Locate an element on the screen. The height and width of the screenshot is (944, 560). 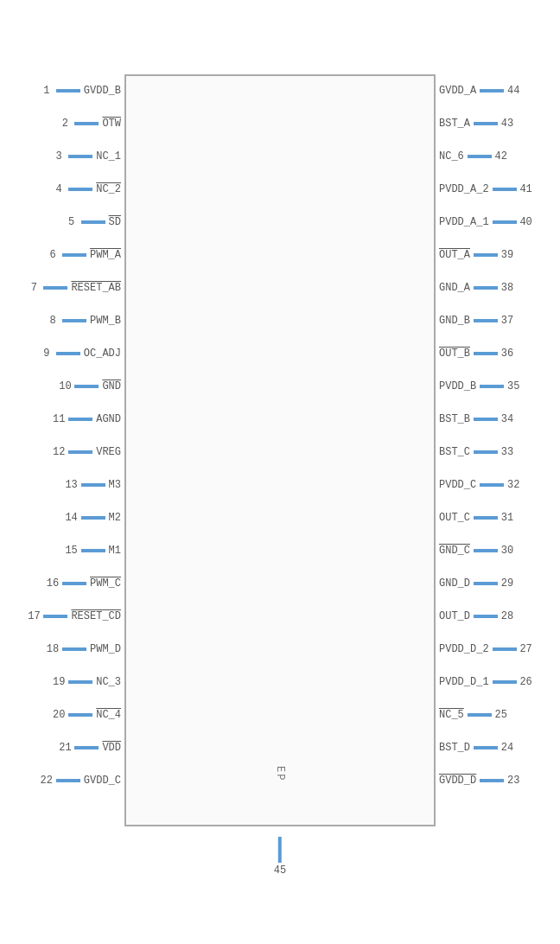
left-pin-17: RESET_CD17 is located at coordinates (81, 616).